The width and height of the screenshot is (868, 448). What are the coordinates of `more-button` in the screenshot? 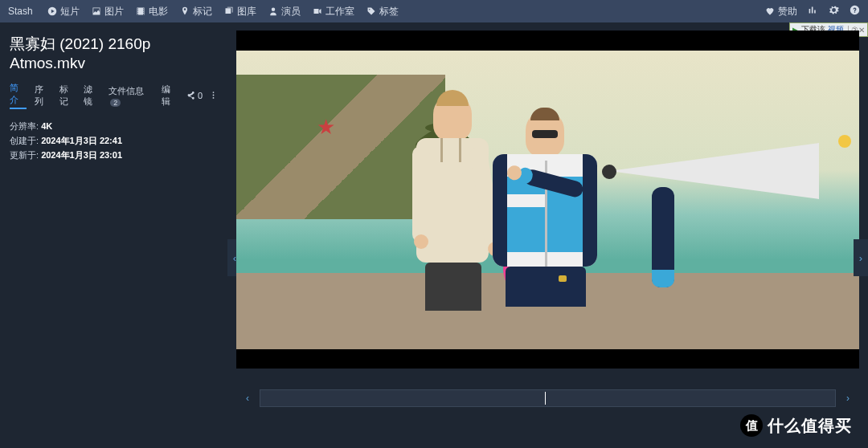 It's located at (214, 96).